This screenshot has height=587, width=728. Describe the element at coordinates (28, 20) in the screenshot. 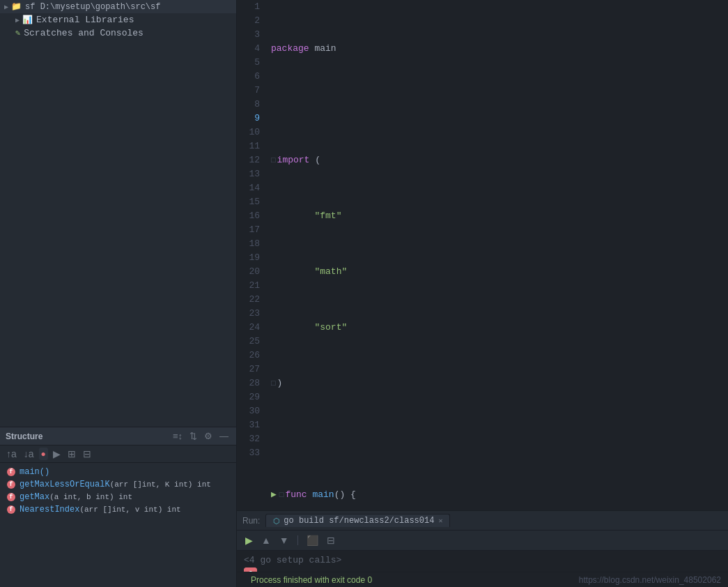

I see `library-icon: 📊` at that location.